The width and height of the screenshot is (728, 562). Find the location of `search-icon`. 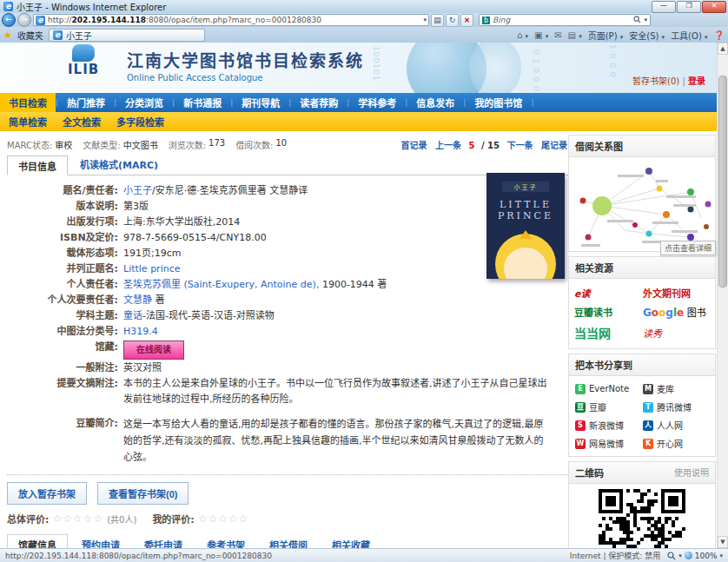

search-icon is located at coordinates (638, 21).